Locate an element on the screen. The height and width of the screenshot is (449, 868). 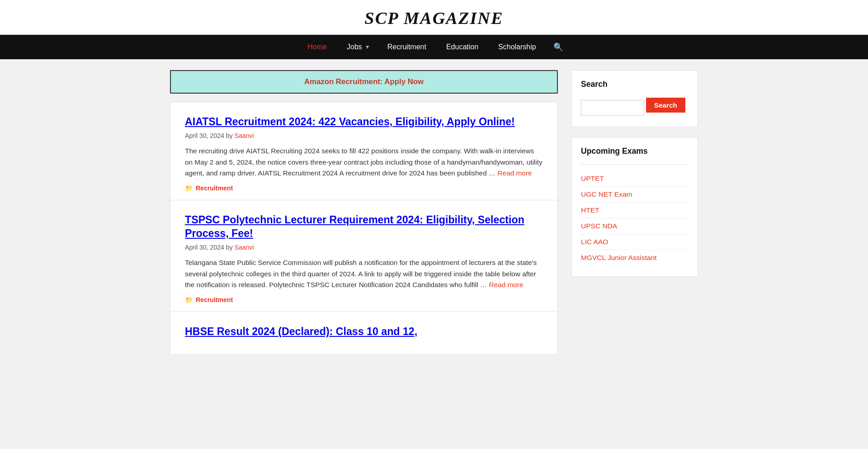
nav-jobs: Jobs is located at coordinates (351, 47).